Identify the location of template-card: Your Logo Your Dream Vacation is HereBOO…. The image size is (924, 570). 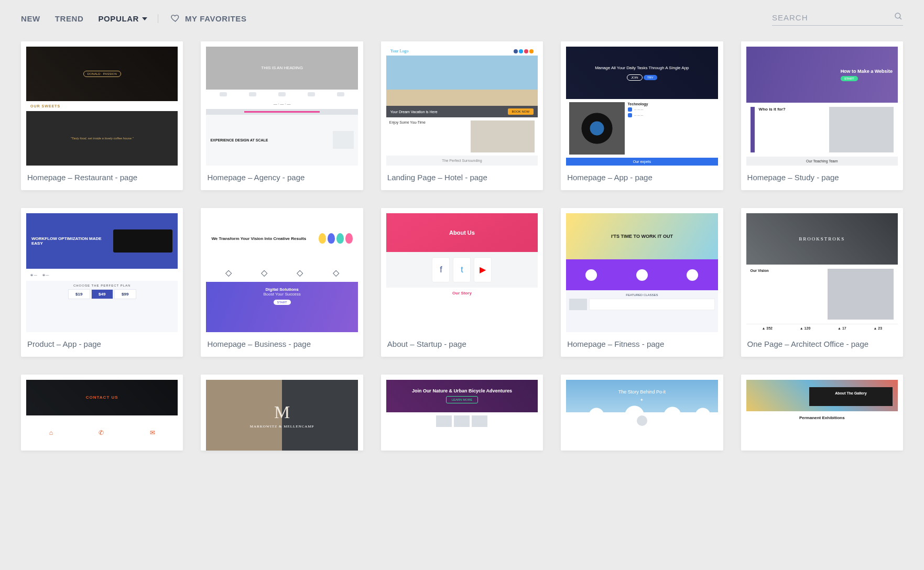
(462, 116).